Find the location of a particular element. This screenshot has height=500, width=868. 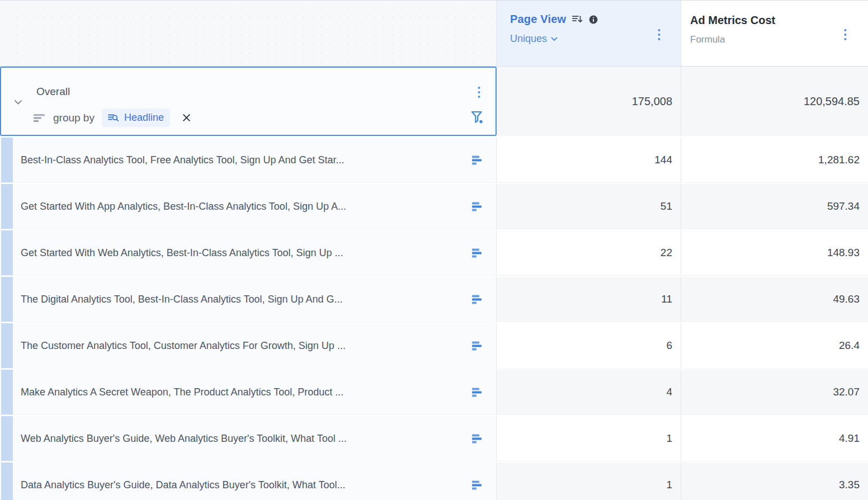

row-headline-cell: Web Analytics Buyer's Guide, Web Analyti… is located at coordinates (248, 438).